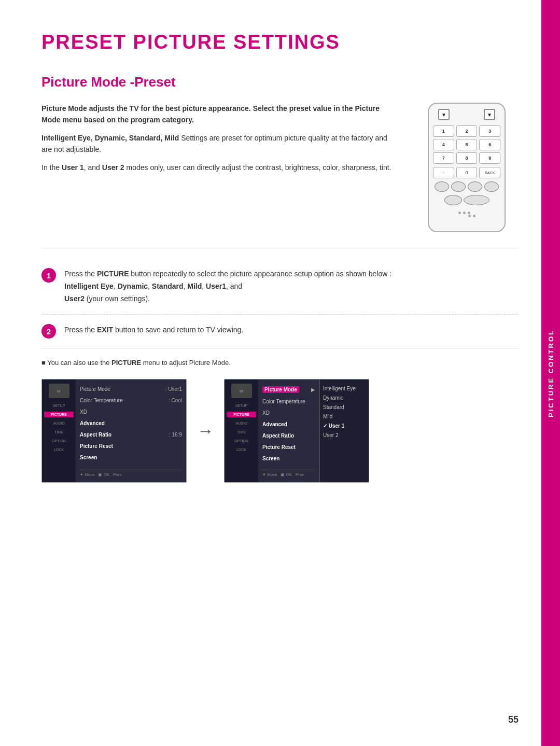 This screenshot has height=746, width=560. I want to click on arrow-icon: →, so click(205, 431).